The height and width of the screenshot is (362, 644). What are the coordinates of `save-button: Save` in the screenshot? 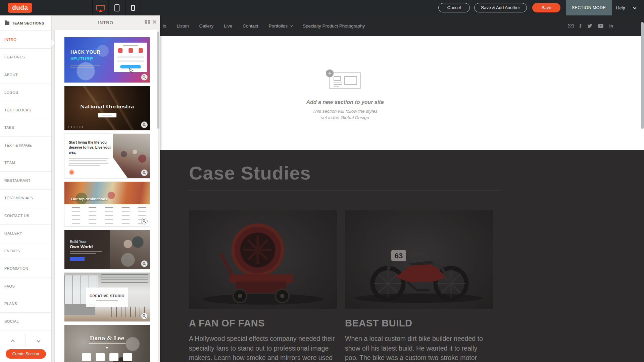 It's located at (546, 8).